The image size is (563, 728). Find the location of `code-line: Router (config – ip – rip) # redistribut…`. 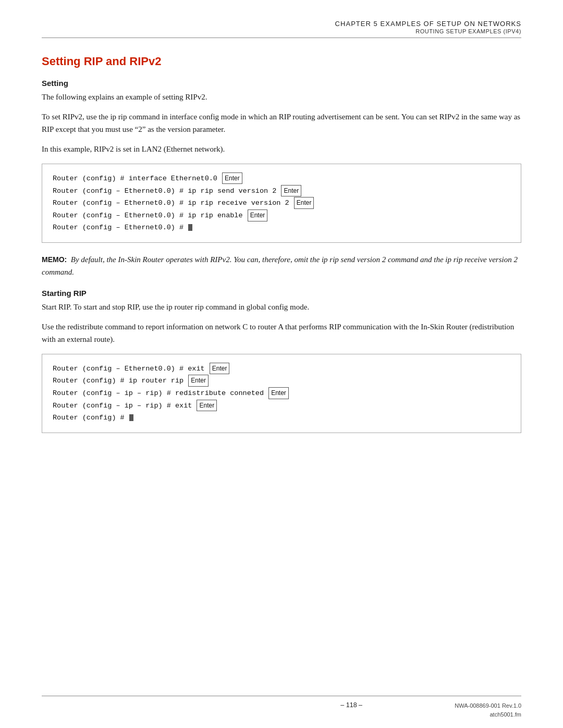

code-line: Router (config – ip – rip) # redistribut… is located at coordinates (282, 393).